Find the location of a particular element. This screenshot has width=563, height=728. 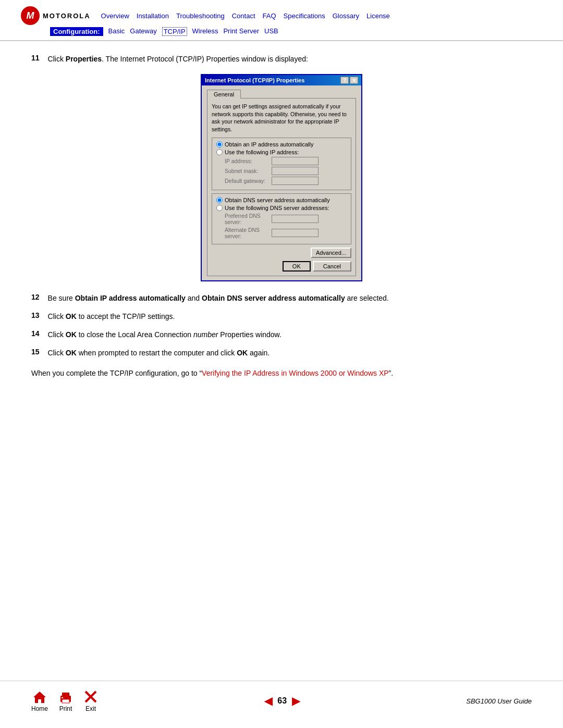

top-nav: Overview Installation Troubleshooting Co… is located at coordinates (246, 16).